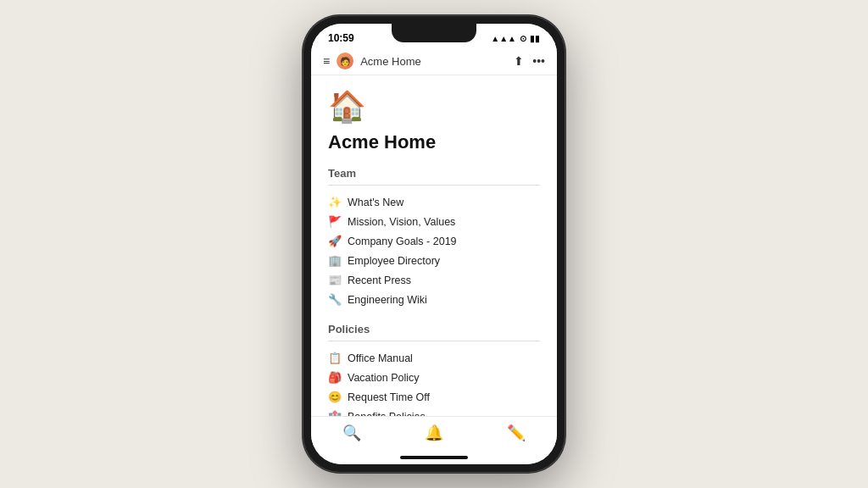 Image resolution: width=868 pixels, height=488 pixels. Describe the element at coordinates (434, 396) in the screenshot. I see `list-item: 😊Request Time Off` at that location.